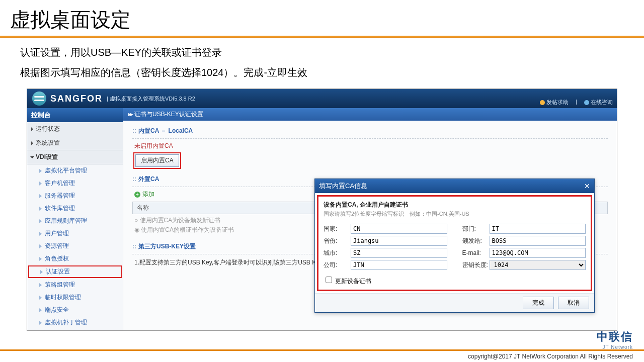 The height and width of the screenshot is (362, 644). Describe the element at coordinates (75, 157) in the screenshot. I see `sidebar-group-vdi: VDI设置` at that location.